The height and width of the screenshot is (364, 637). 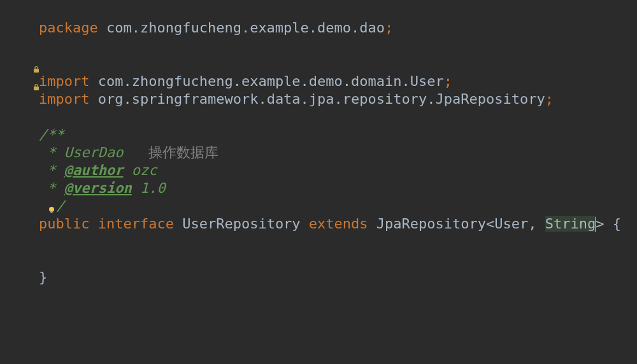 What do you see at coordinates (318, 153) in the screenshot?
I see `javadoc-line: * @author ozc` at bounding box center [318, 153].